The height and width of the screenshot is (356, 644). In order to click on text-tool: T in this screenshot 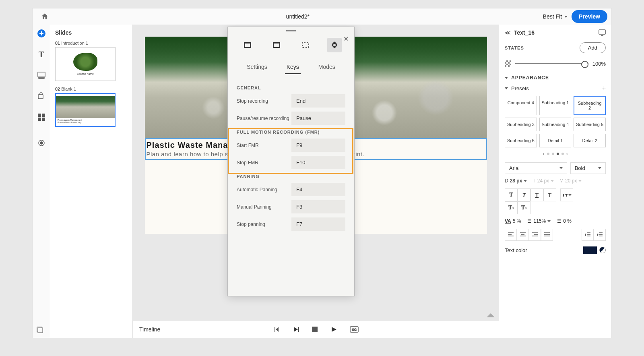, I will do `click(41, 54)`.